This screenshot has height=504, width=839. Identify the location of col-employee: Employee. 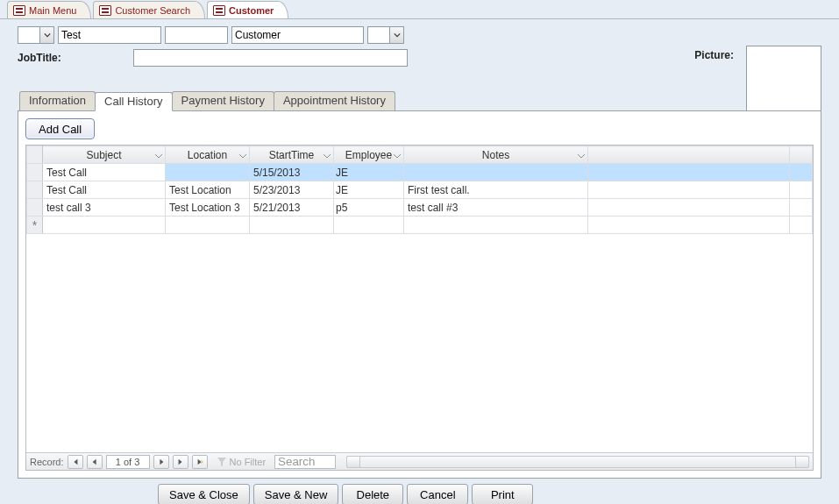
(369, 155).